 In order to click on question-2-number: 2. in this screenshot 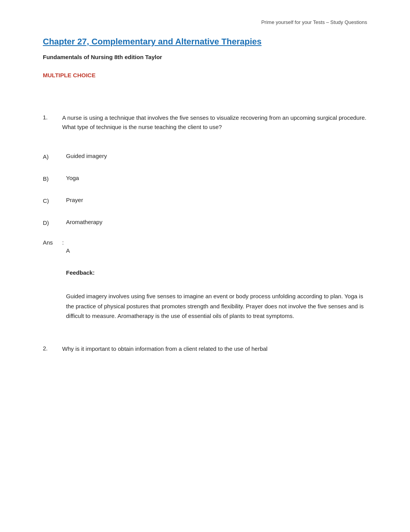, I will do `click(53, 348)`.